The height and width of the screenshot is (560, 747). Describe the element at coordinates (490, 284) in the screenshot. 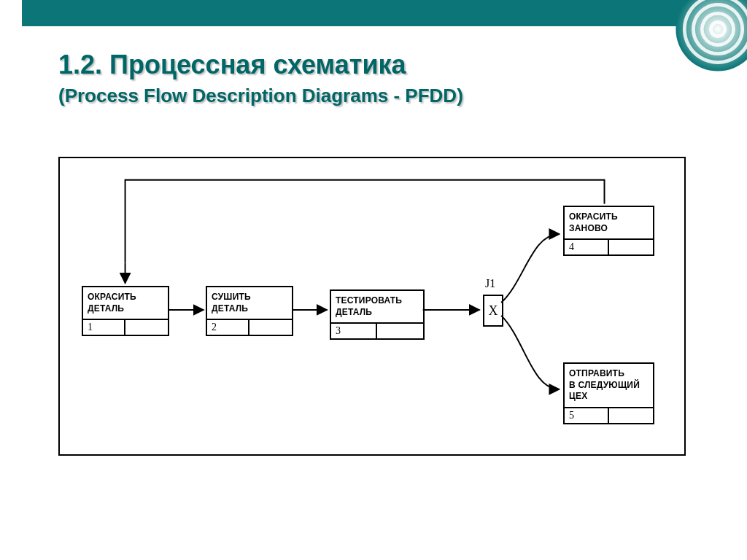

I see `junction-label: J1` at that location.